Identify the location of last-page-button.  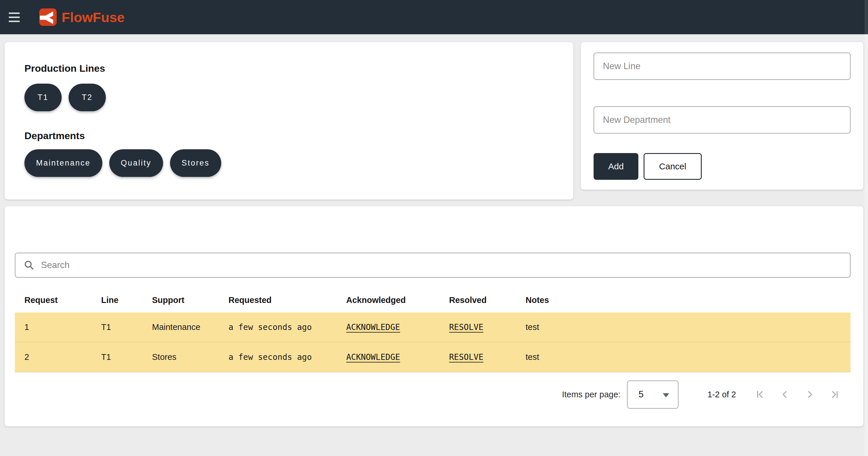
(835, 395).